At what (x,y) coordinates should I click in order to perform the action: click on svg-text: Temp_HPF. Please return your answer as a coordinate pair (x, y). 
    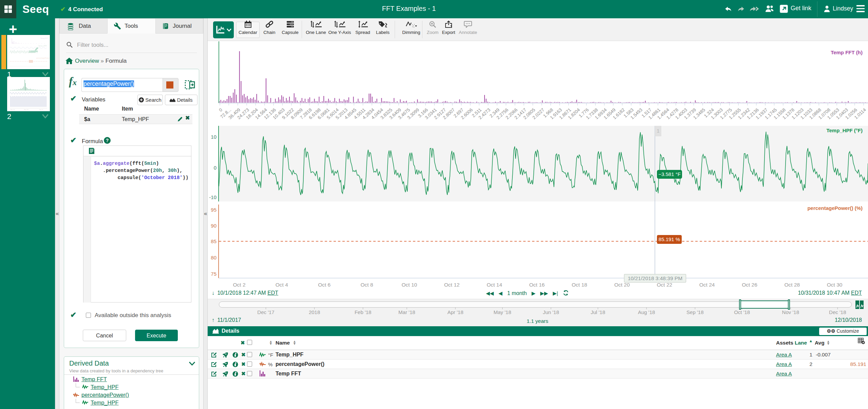
    Looking at the image, I should click on (43, 46).